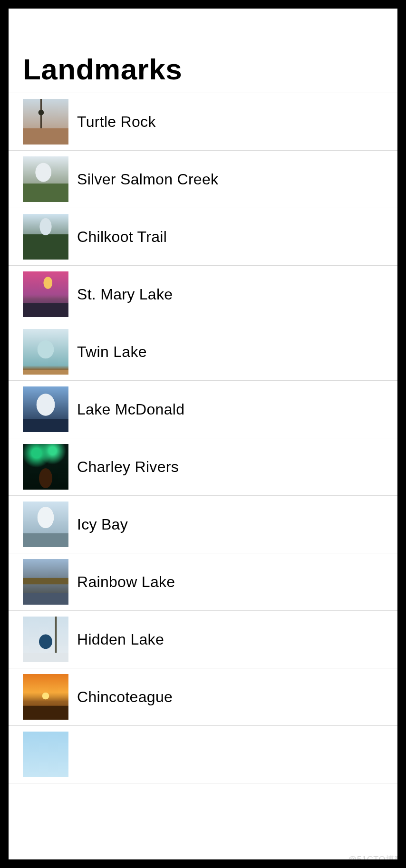  I want to click on landmark-name: Twin Lake, so click(112, 352).